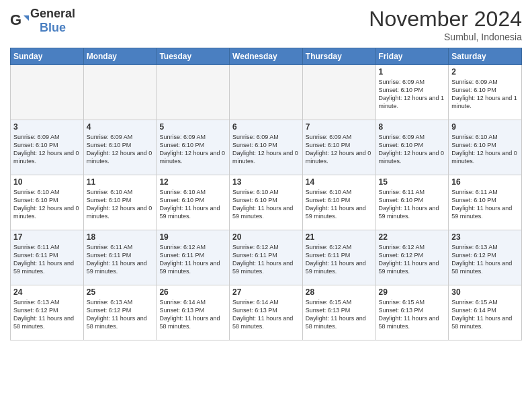 The image size is (532, 411). Describe the element at coordinates (412, 313) in the screenshot. I see `table-row: 29Sunrise: 6:15 AM Sunset: 6:13 PM Dayli…` at that location.